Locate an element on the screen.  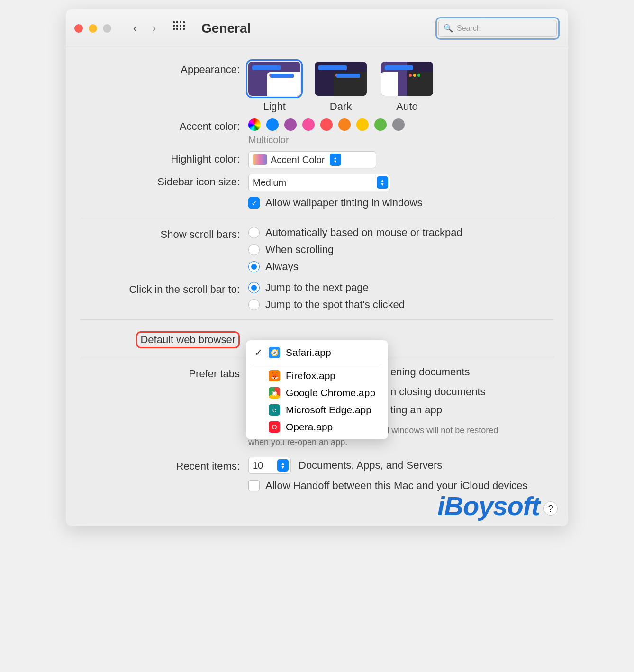
recent-items-label: Recent items: is located at coordinates (164, 465).